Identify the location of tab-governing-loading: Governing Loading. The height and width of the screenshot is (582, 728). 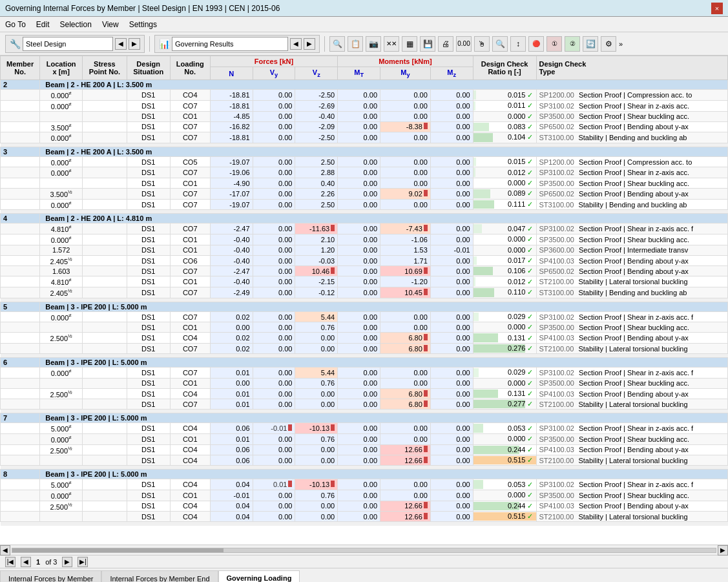
(260, 576).